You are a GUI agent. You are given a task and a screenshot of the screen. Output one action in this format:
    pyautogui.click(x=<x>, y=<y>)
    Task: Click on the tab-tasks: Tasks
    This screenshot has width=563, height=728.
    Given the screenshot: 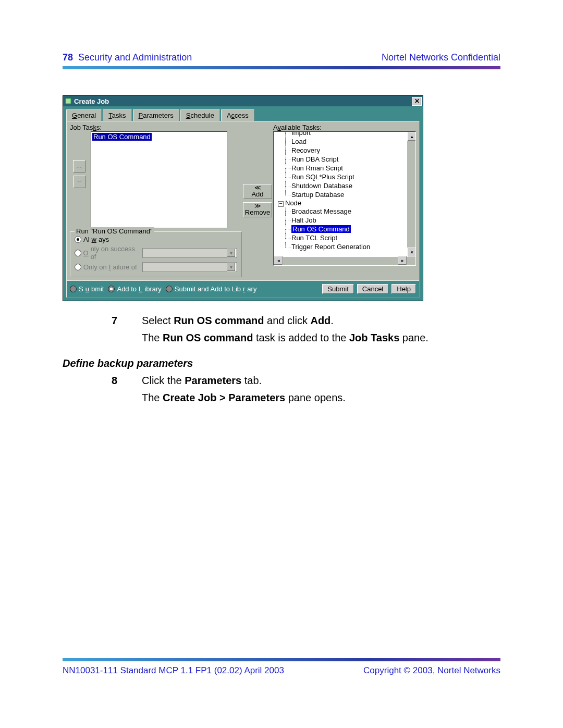 What is the action you would take?
    pyautogui.click(x=117, y=115)
    